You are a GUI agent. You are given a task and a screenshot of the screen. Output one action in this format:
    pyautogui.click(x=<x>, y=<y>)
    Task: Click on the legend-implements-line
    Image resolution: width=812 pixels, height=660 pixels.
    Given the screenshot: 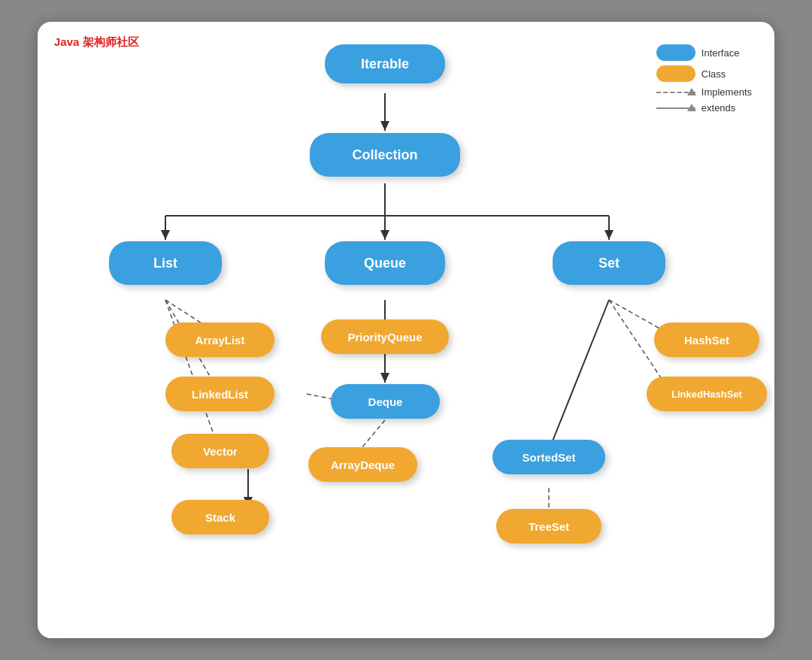 What is the action you would take?
    pyautogui.click(x=676, y=92)
    